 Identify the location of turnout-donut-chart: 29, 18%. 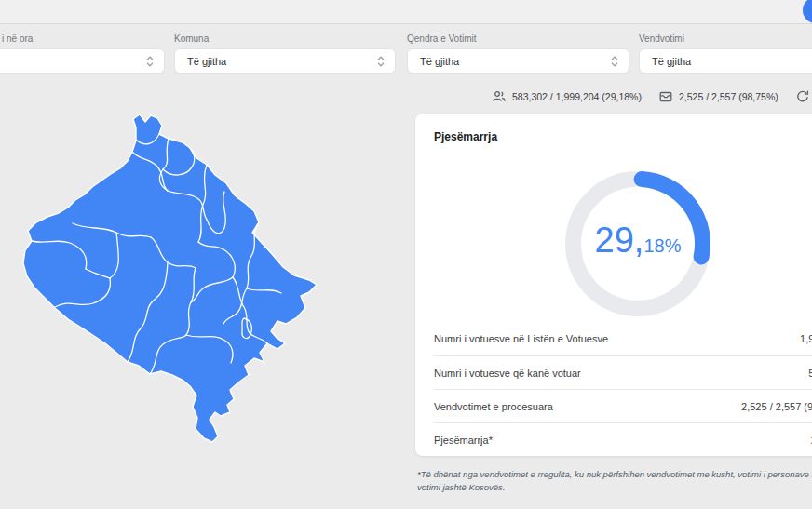
(638, 244).